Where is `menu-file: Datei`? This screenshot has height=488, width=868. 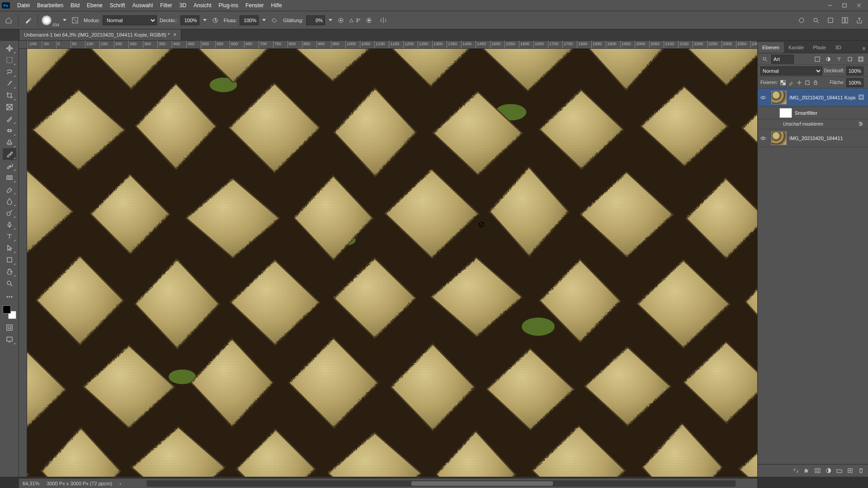 menu-file: Datei is located at coordinates (24, 5).